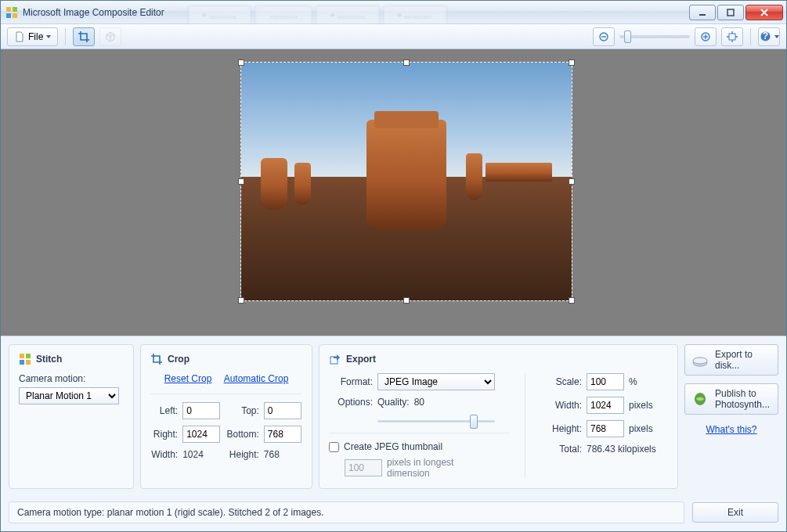 The height and width of the screenshot is (532, 787). I want to click on reset-crop-link: Reset Crop, so click(188, 379).